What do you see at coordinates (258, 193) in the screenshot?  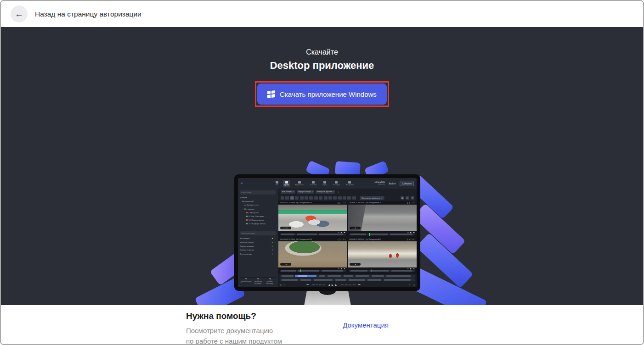 I see `vms-camera-search: Поиск камер⌕` at bounding box center [258, 193].